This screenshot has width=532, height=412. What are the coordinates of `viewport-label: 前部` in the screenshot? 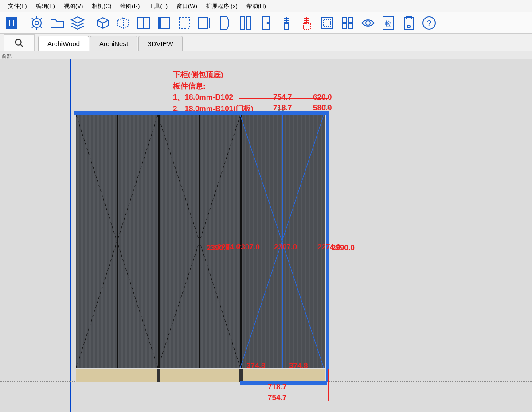 It's located at (7, 57).